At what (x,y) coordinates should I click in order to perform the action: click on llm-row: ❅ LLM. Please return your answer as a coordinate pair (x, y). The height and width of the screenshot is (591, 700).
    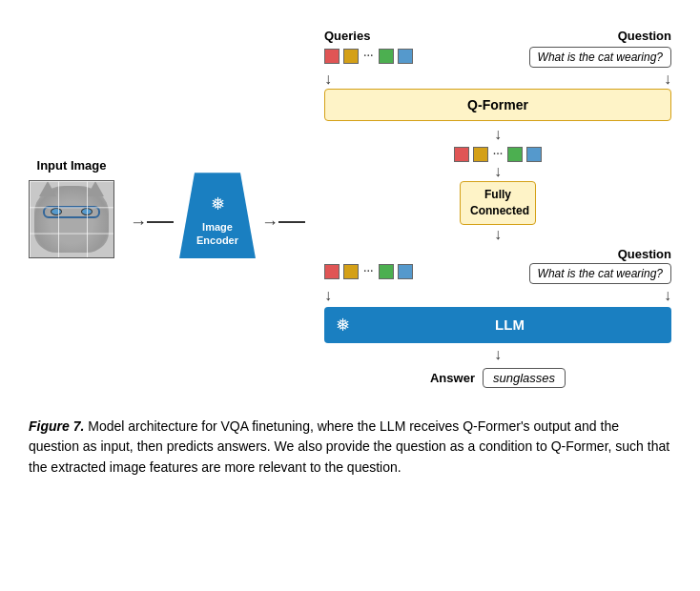
    Looking at the image, I should click on (498, 325).